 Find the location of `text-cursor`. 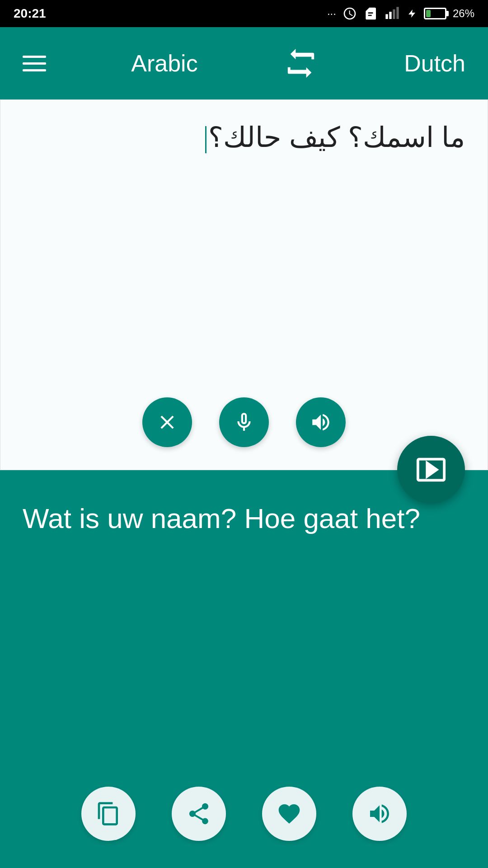

text-cursor is located at coordinates (206, 140).